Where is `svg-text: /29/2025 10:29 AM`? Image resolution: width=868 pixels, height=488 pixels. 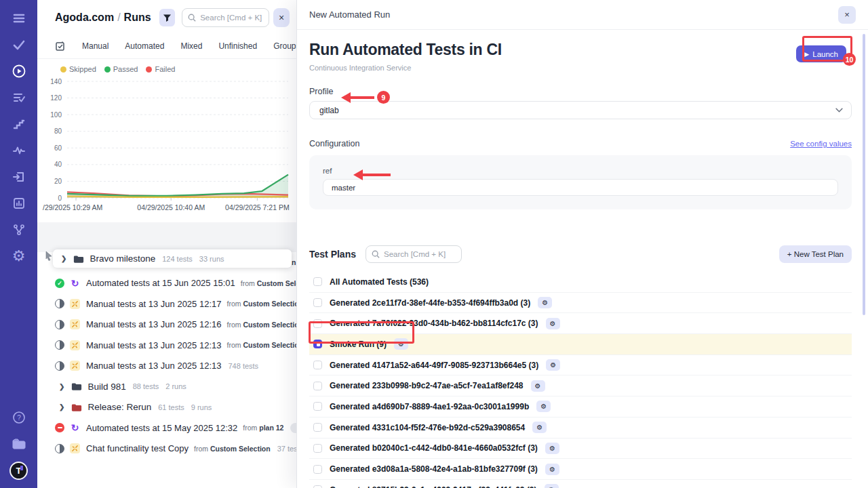 svg-text: /29/2025 10:29 AM is located at coordinates (73, 207).